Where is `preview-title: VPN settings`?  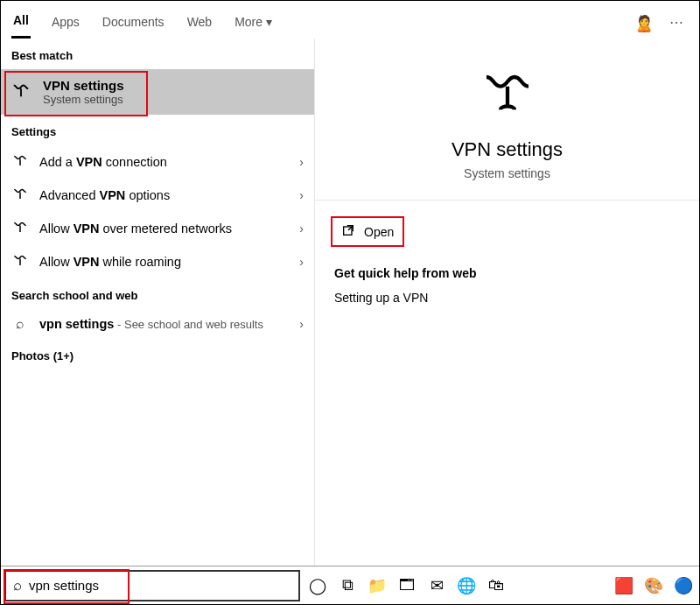
preview-title: VPN settings is located at coordinates (508, 150).